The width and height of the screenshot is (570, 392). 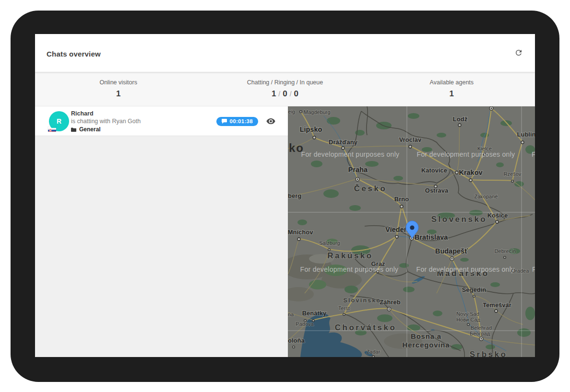 What do you see at coordinates (396, 230) in the screenshot?
I see `map-label: Viedeň` at bounding box center [396, 230].